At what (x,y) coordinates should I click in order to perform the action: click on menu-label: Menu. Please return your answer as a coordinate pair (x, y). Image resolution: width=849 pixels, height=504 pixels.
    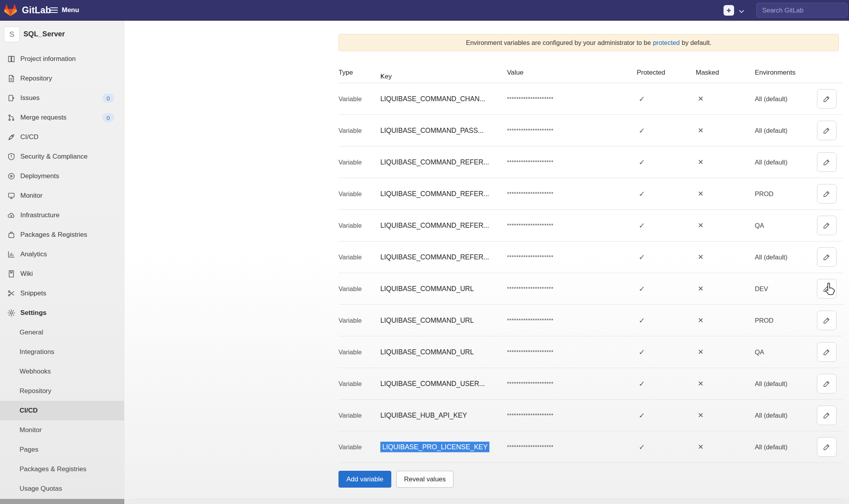
    Looking at the image, I should click on (70, 10).